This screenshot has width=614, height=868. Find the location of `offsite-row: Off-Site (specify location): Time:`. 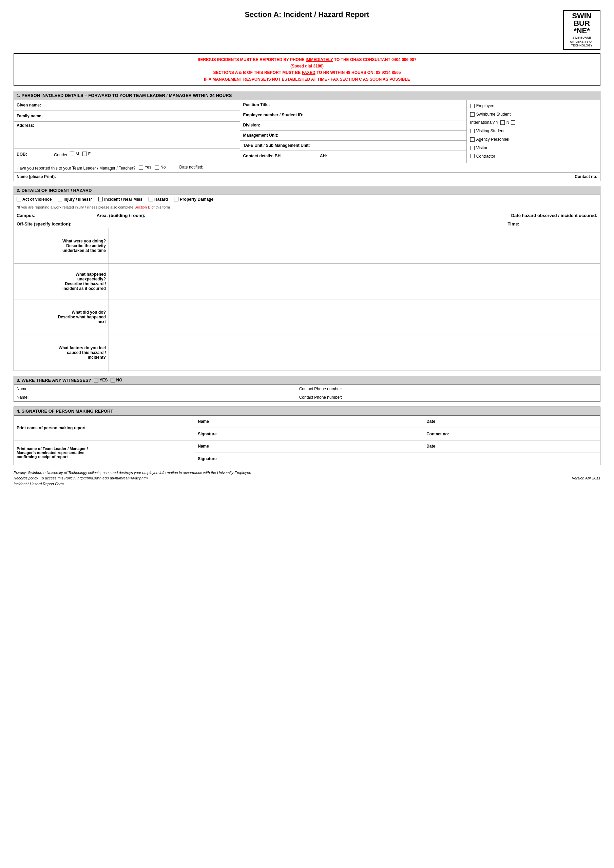

offsite-row: Off-Site (specify location): Time: is located at coordinates (307, 224).